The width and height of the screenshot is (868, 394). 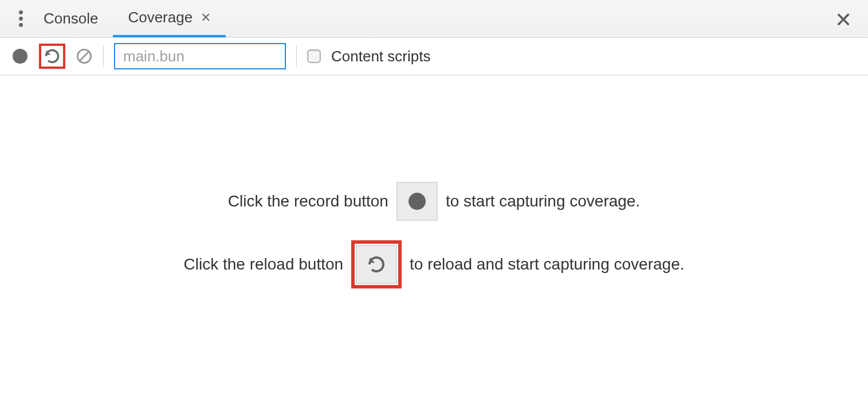 I want to click on tab-label: Console, so click(x=71, y=18).